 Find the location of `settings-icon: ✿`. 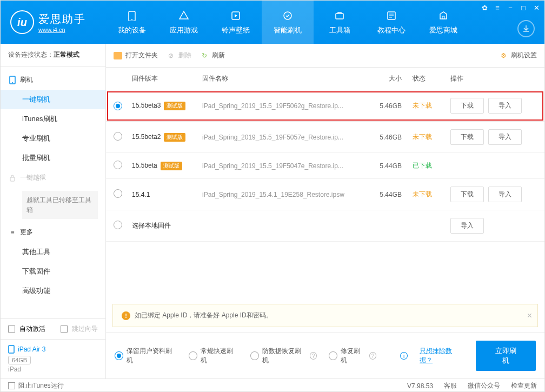

settings-icon: ✿ is located at coordinates (484, 8).